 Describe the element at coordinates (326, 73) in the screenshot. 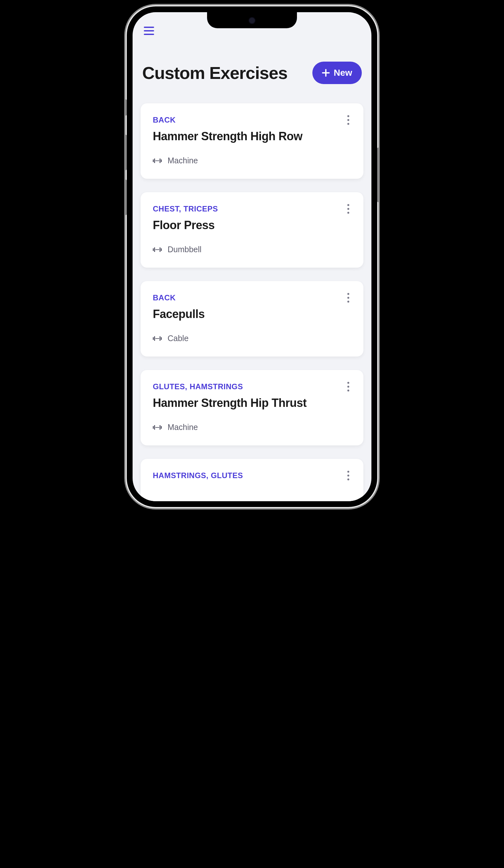

I see `plus-icon` at that location.